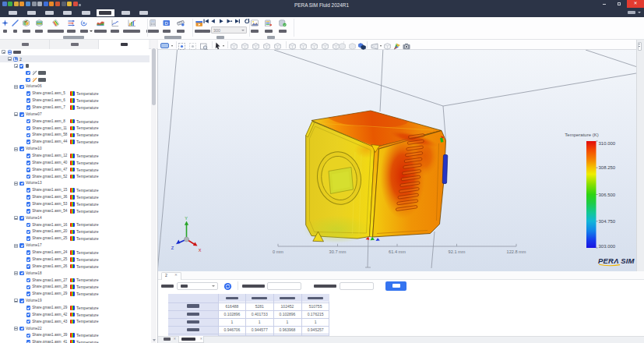 Image resolution: width=644 pixels, height=343 pixels. What do you see at coordinates (607, 246) in the screenshot?
I see `svg-text: 303.000` at bounding box center [607, 246].